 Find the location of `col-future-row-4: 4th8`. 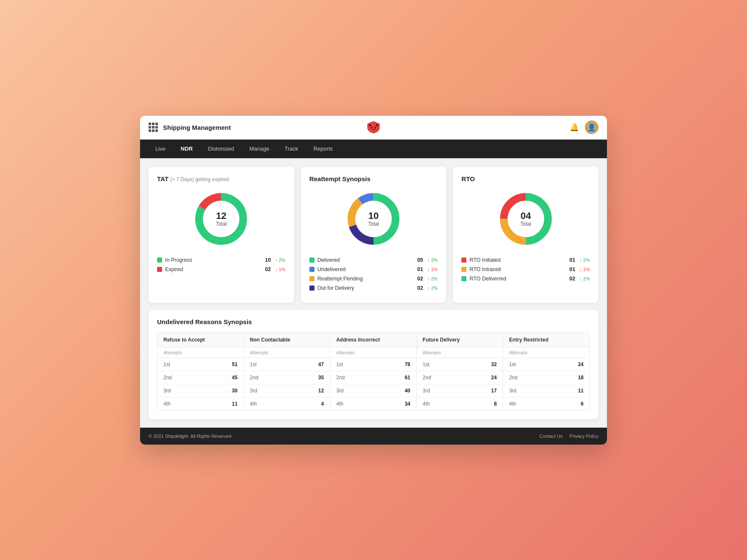

col-future-row-4: 4th8 is located at coordinates (460, 404).